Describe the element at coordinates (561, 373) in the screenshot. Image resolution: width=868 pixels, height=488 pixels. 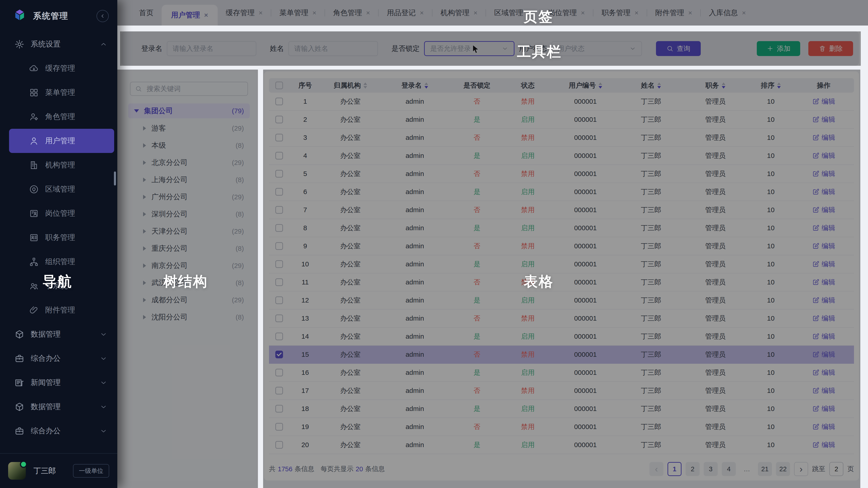
I see `table-row: 16 办公室 admin 是 启用 000001 丁三郎 管理员 10 编辑` at that location.